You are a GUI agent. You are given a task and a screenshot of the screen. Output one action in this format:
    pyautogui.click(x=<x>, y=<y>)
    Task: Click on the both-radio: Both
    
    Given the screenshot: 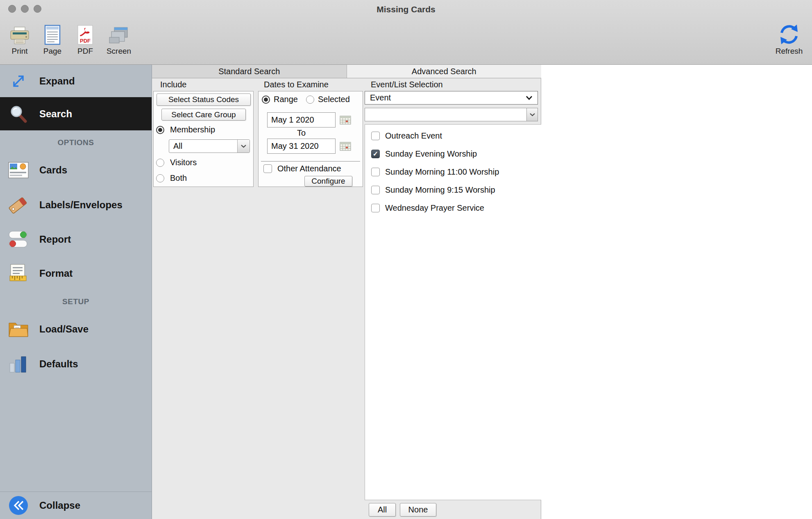 What is the action you would take?
    pyautogui.click(x=171, y=178)
    